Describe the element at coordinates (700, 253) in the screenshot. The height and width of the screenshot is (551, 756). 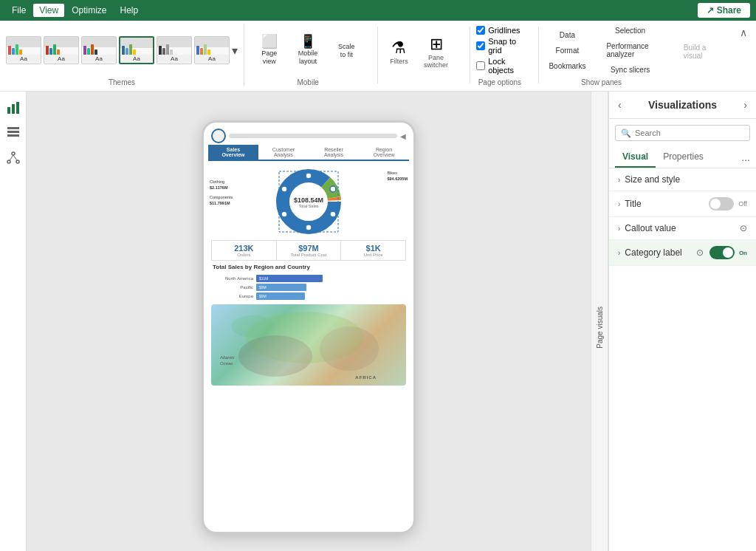
I see `category-edit-icon: ⊙` at that location.